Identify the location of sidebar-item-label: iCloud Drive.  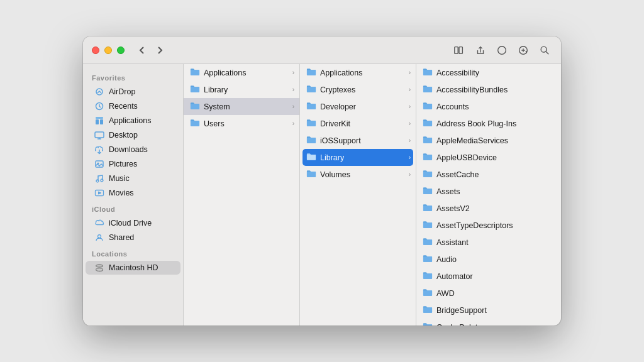
(130, 223).